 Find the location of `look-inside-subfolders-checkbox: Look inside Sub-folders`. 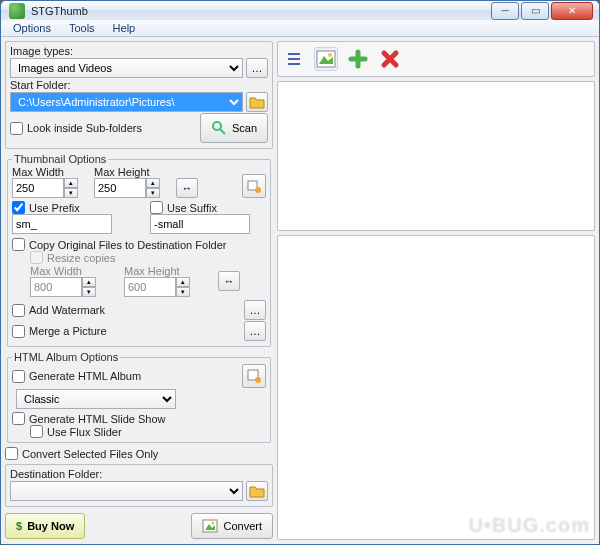

look-inside-subfolders-checkbox: Look inside Sub-folders is located at coordinates (76, 128).